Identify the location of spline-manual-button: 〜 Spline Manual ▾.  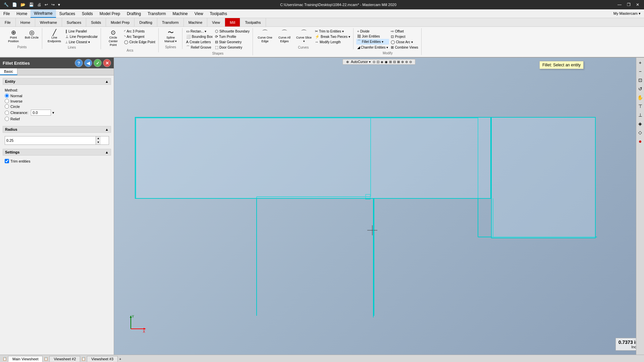
(171, 36).